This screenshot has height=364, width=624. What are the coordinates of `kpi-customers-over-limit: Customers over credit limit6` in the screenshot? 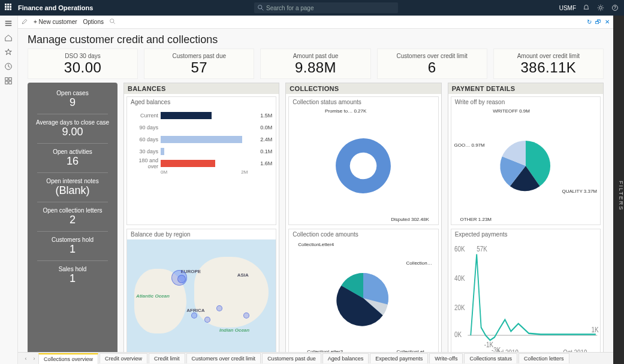 It's located at (432, 63).